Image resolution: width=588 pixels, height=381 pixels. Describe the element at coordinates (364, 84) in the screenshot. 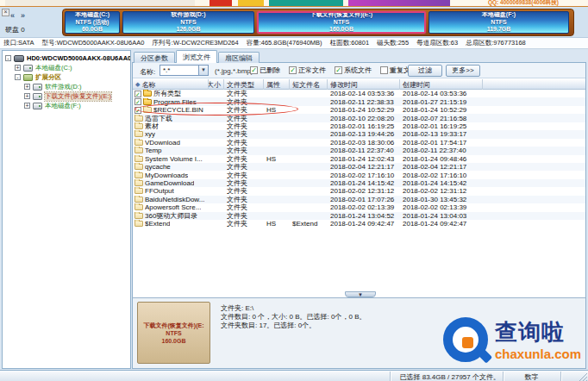

I see `column-header: 修改时间` at that location.